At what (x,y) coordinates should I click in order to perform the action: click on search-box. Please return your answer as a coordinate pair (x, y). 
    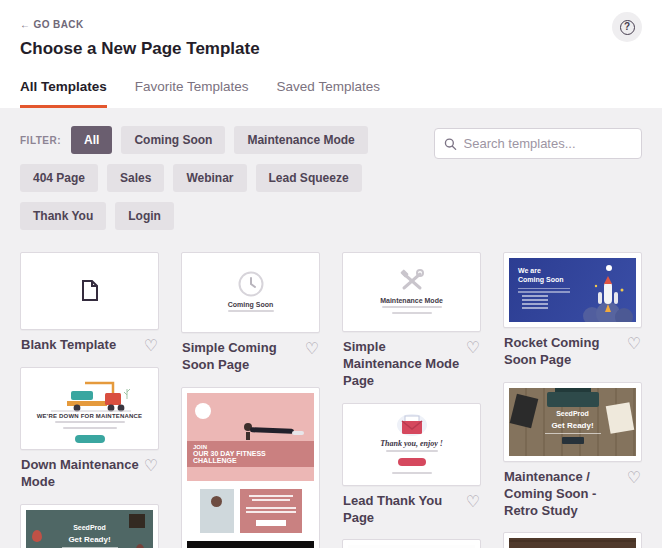
    Looking at the image, I should click on (538, 144).